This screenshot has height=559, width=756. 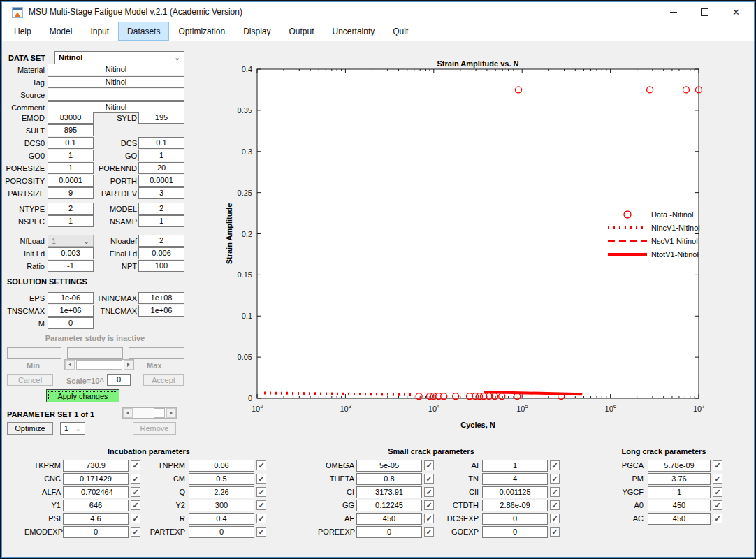 I want to click on param-checkbox-y2: ✓, so click(x=261, y=505).